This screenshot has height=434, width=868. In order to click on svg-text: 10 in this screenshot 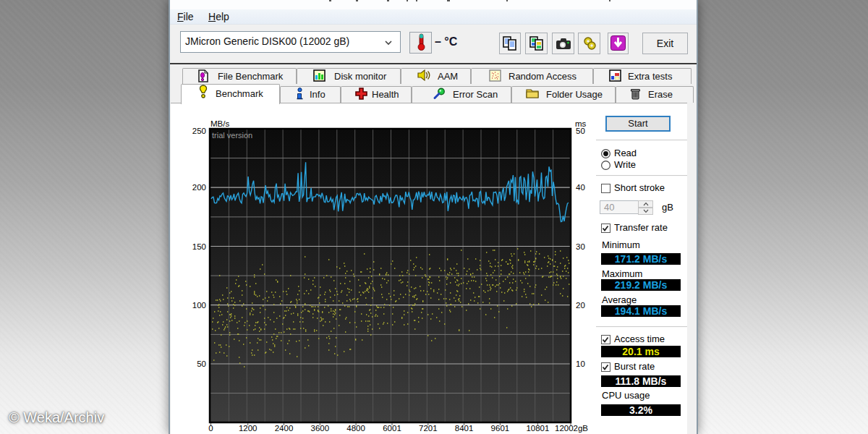, I will do `click(580, 364)`.